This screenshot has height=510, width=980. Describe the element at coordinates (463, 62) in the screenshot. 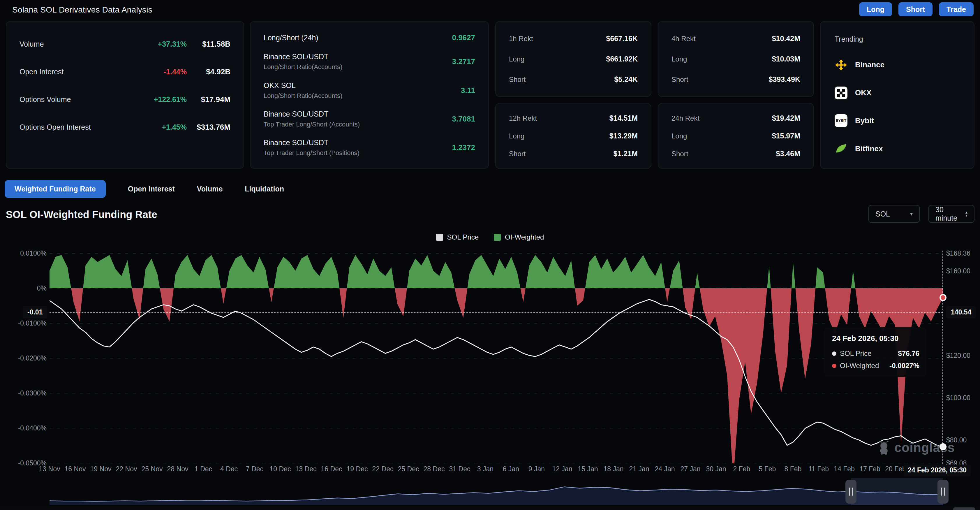

I see `ratio-value: 3.2717` at that location.